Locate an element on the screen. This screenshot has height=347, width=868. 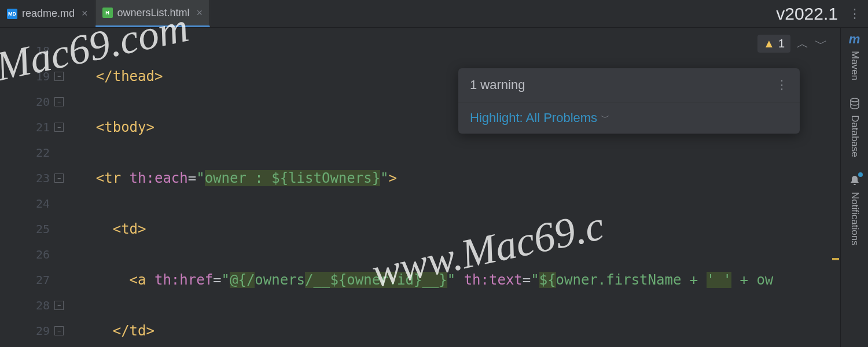
line-number: 26 is located at coordinates (31, 254).